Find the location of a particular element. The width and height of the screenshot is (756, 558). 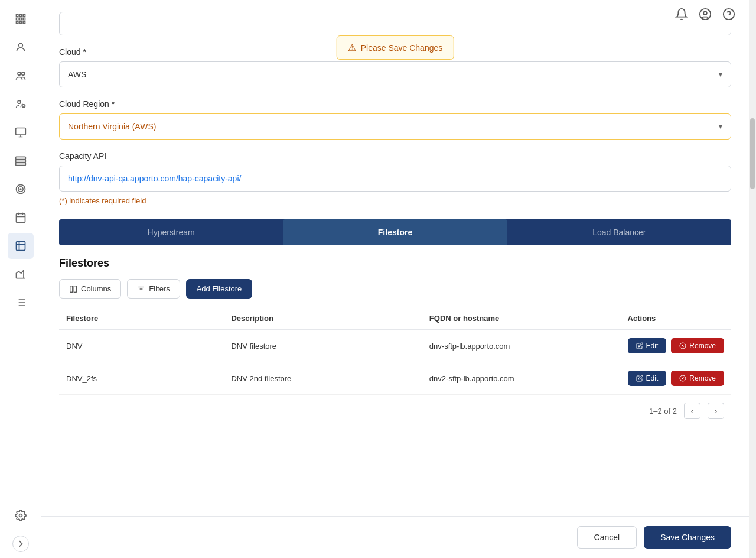

cloud-region-field-group: Cloud Region * Northern Virginia (AWS) ▼ is located at coordinates (395, 119).